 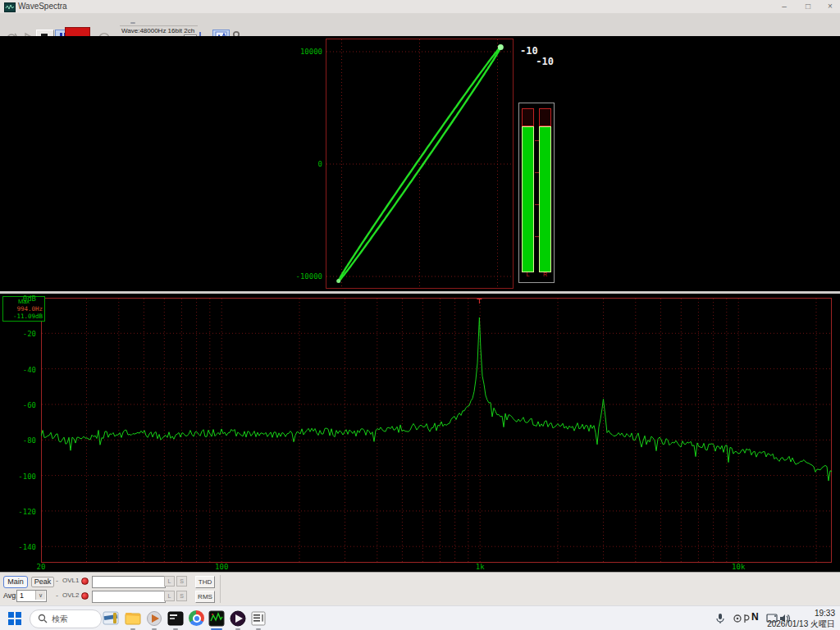 I want to click on spectrum-x-label: 1k, so click(x=481, y=567).